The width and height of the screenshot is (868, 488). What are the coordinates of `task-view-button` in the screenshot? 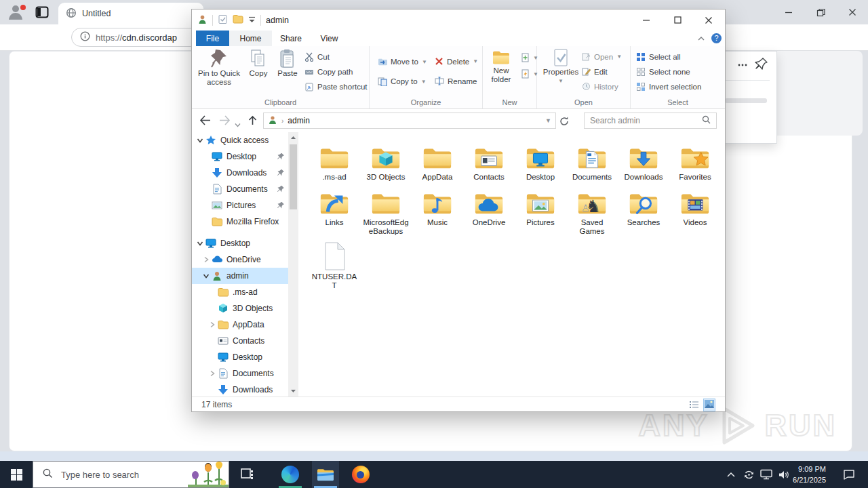 It's located at (247, 474).